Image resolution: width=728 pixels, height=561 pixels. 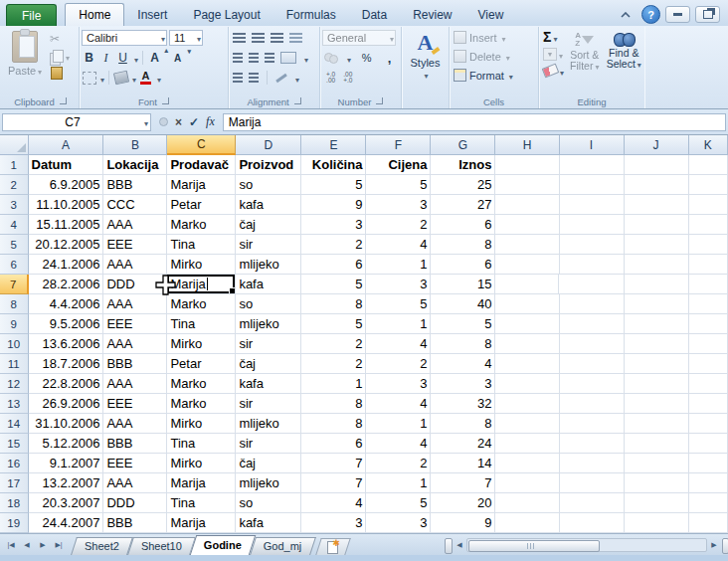 What do you see at coordinates (67, 523) in the screenshot?
I see `cell-A19: 24.4.2007` at bounding box center [67, 523].